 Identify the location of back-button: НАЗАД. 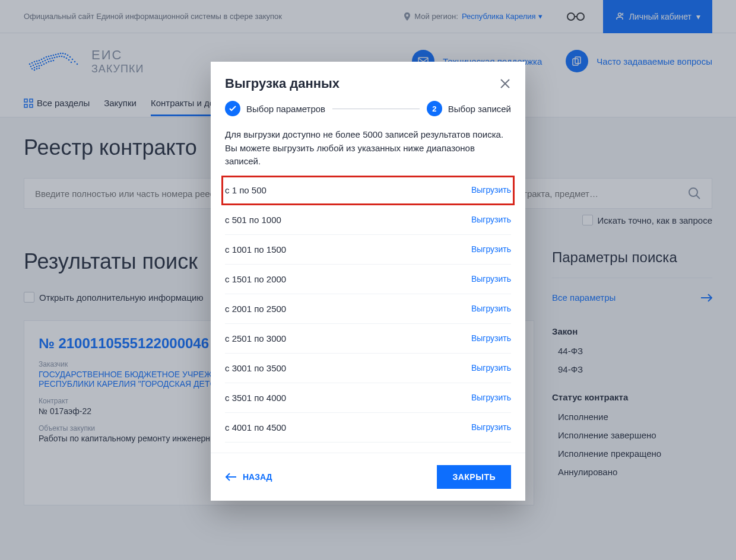
(249, 477).